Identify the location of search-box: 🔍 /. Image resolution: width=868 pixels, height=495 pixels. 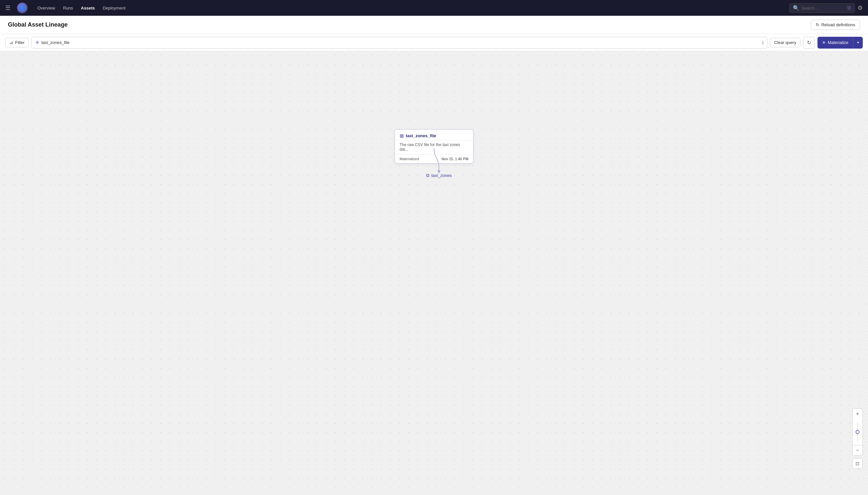
(822, 8).